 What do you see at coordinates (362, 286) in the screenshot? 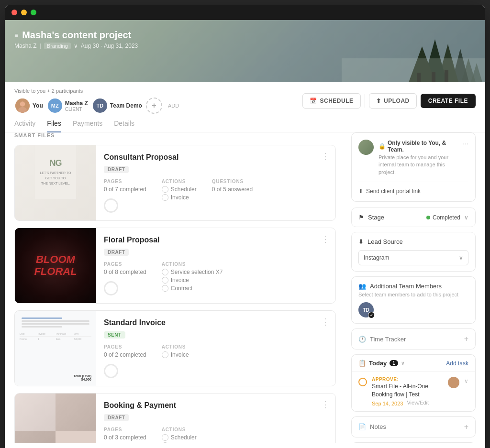
I see `team-icon: 👥` at bounding box center [362, 286].